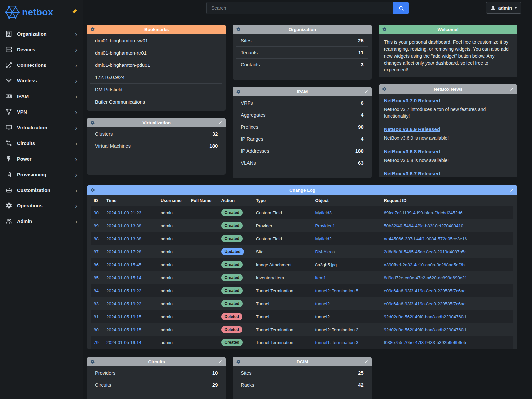 The height and width of the screenshot is (399, 532). What do you see at coordinates (41, 159) in the screenshot?
I see `sidebar-item-power: Power ›` at bounding box center [41, 159].